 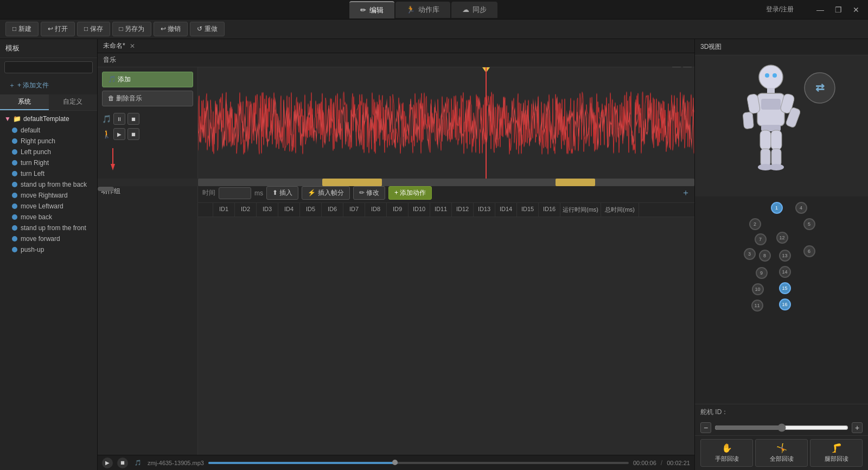 What do you see at coordinates (419, 463) in the screenshot?
I see `audio-progress-bar` at bounding box center [419, 463].